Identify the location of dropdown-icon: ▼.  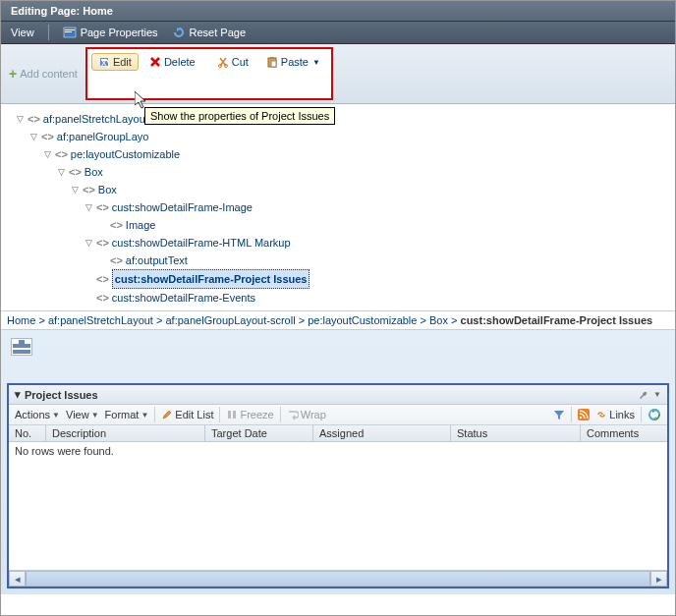
(657, 395).